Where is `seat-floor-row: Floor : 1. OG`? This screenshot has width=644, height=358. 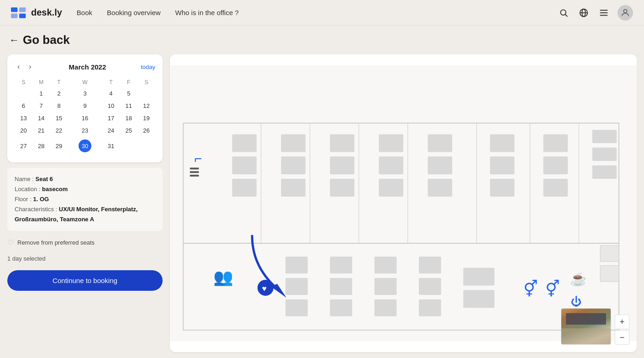
seat-floor-row: Floor : 1. OG is located at coordinates (85, 199).